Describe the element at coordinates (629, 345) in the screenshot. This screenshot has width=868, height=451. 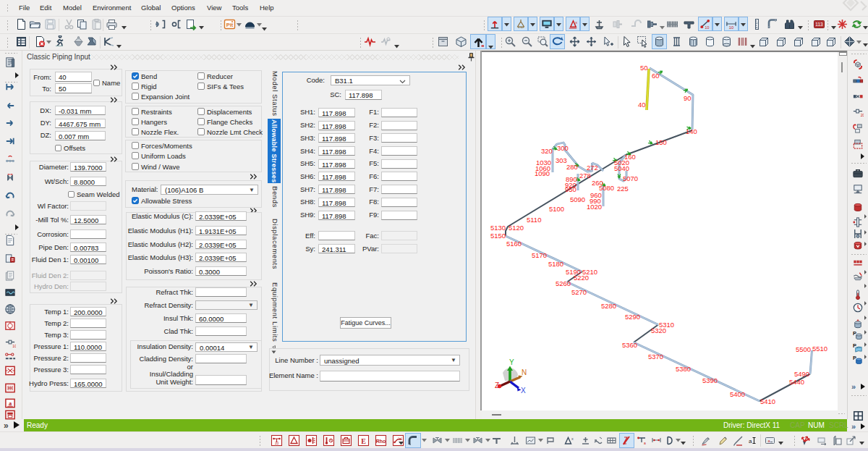
I see `svg-text: 5360` at that location.